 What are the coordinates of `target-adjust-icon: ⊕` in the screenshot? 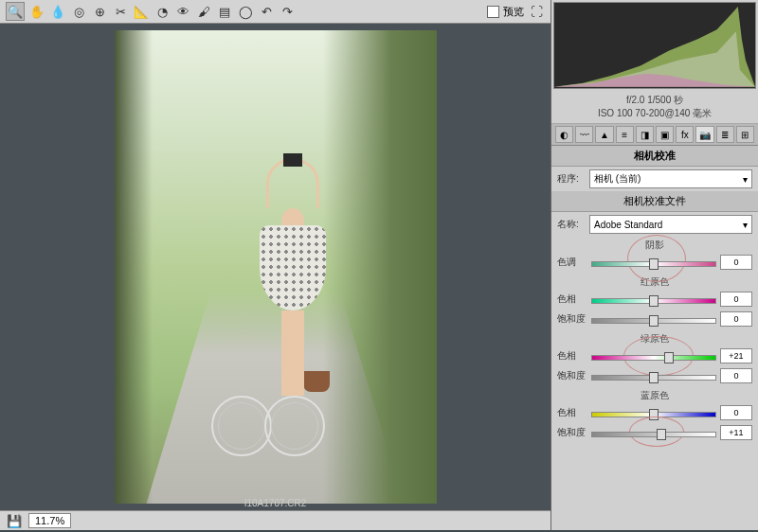 It's located at (99, 11).